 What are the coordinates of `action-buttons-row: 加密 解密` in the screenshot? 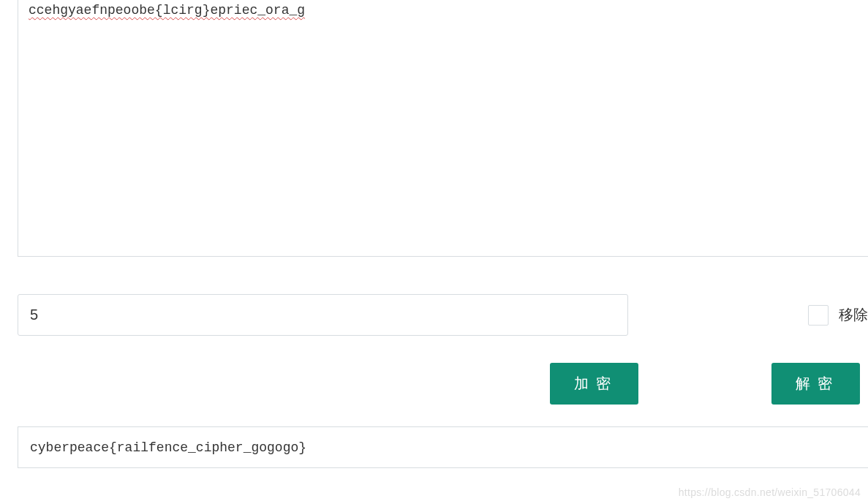 It's located at (443, 383).